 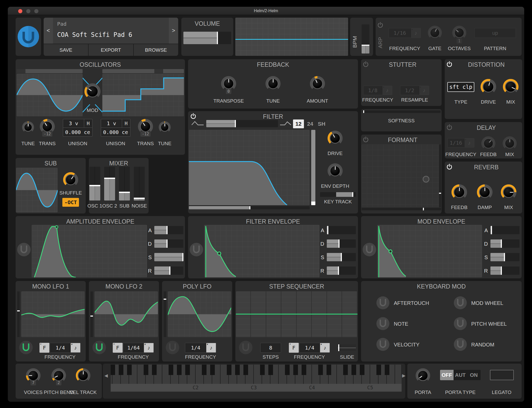 I want to click on legato-checkbox, so click(x=502, y=375).